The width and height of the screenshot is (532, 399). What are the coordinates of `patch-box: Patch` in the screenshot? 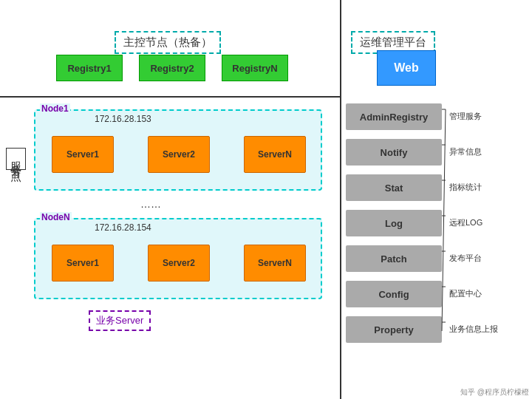 It's located at (394, 259).